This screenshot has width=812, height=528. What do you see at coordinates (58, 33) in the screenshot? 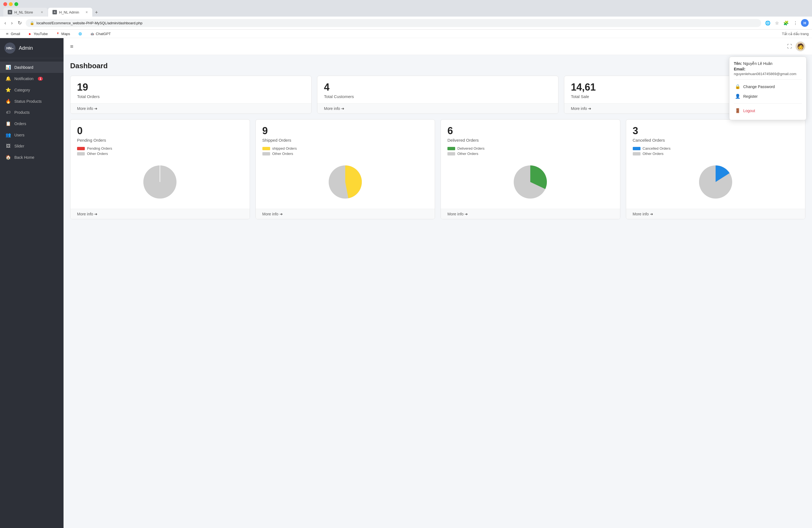
I see `maps-icon: 📍` at bounding box center [58, 33].